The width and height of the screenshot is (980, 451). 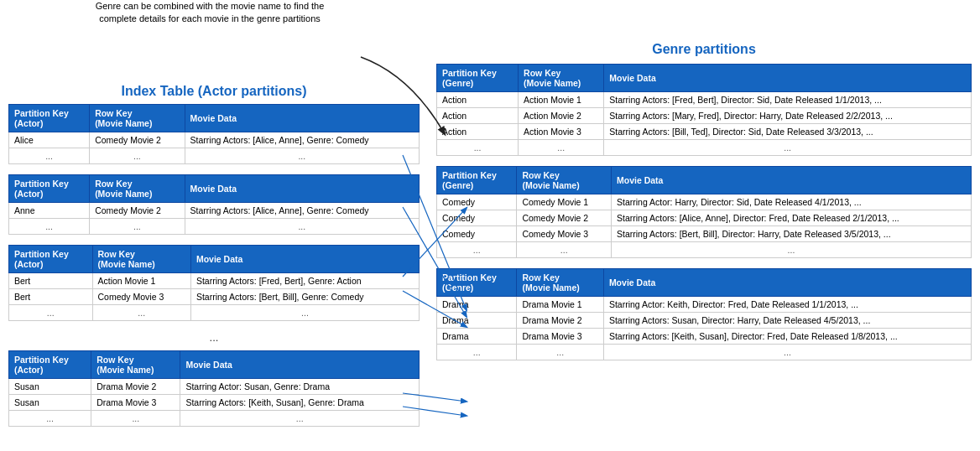 I want to click on table-row: Drama Drama Movie 2 Starring Actors: Sus…, so click(x=705, y=320).